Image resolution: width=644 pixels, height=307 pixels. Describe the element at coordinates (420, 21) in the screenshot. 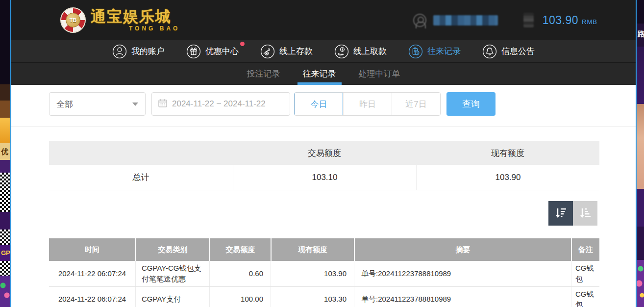

I see `user-avatar-icon` at that location.